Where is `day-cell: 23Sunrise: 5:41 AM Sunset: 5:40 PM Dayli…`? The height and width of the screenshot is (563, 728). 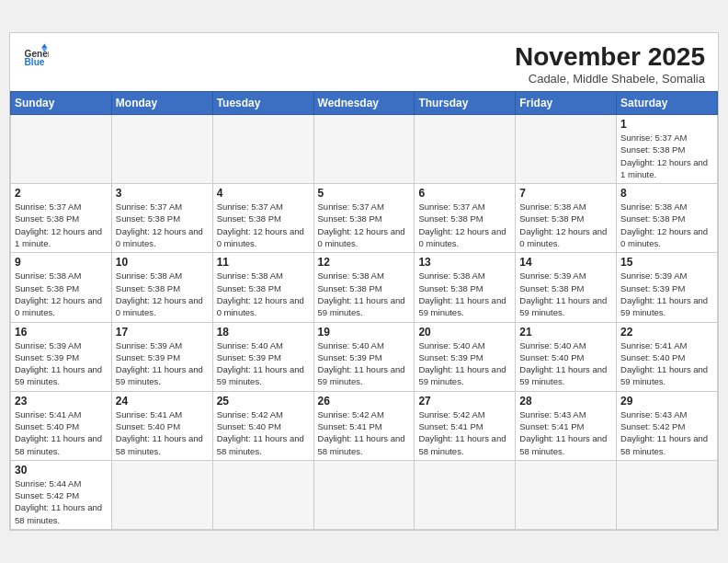 day-cell: 23Sunrise: 5:41 AM Sunset: 5:40 PM Dayli… is located at coordinates (62, 425).